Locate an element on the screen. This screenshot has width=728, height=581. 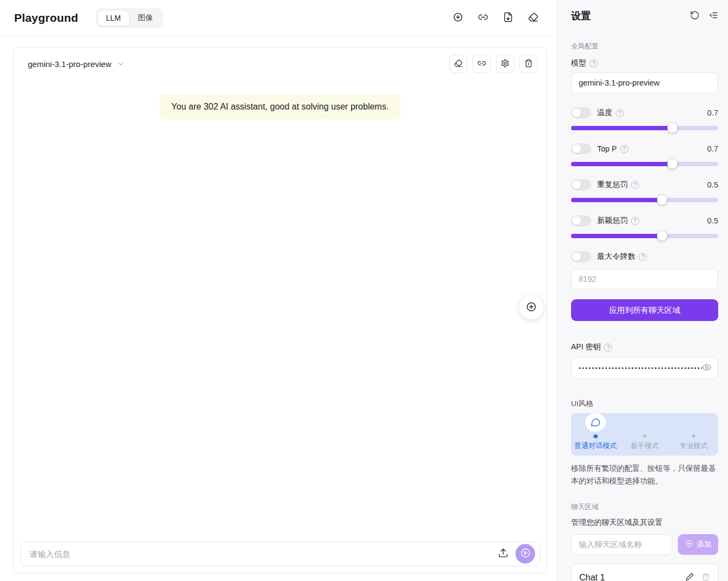
ui-style-label: UI风格 is located at coordinates (645, 404).